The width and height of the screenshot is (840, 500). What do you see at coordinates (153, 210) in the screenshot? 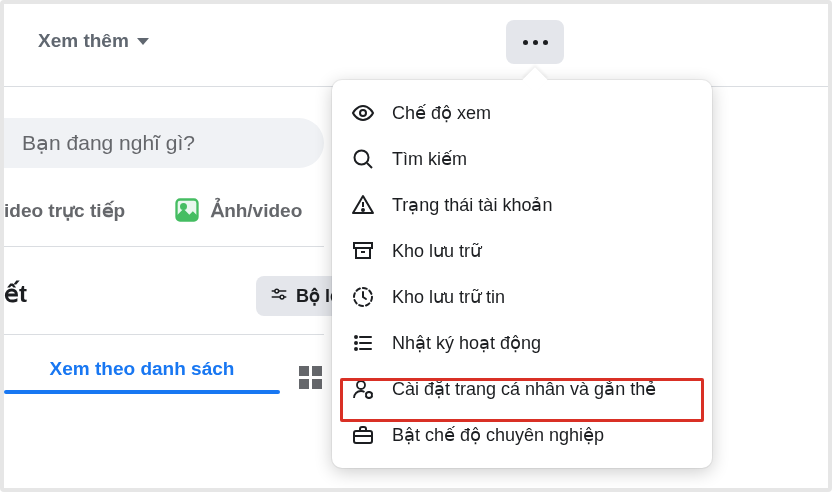
I see `composer-media-row: ideo trực tiếp Ảnh/video` at bounding box center [153, 210].